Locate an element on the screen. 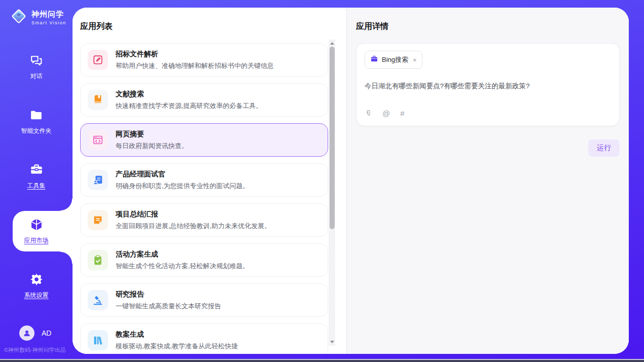  scrollbar is located at coordinates (332, 193).